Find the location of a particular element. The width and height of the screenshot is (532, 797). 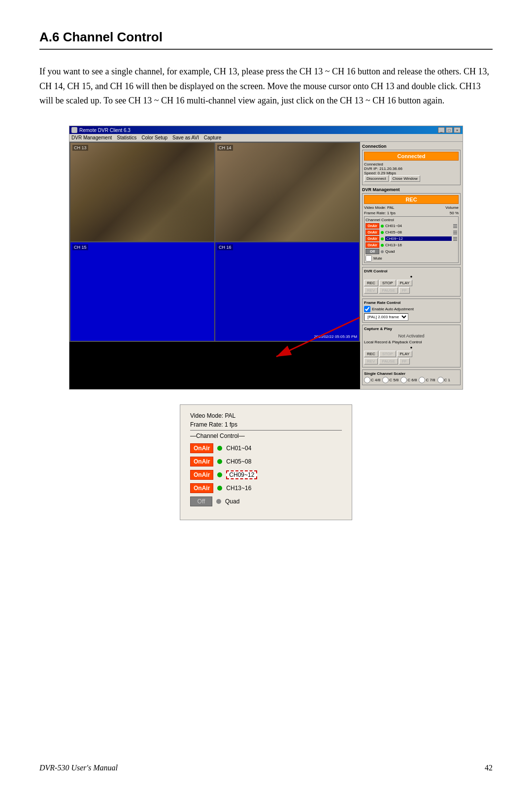

page-footer: DVR-530 User's Manual 42 is located at coordinates (266, 768).